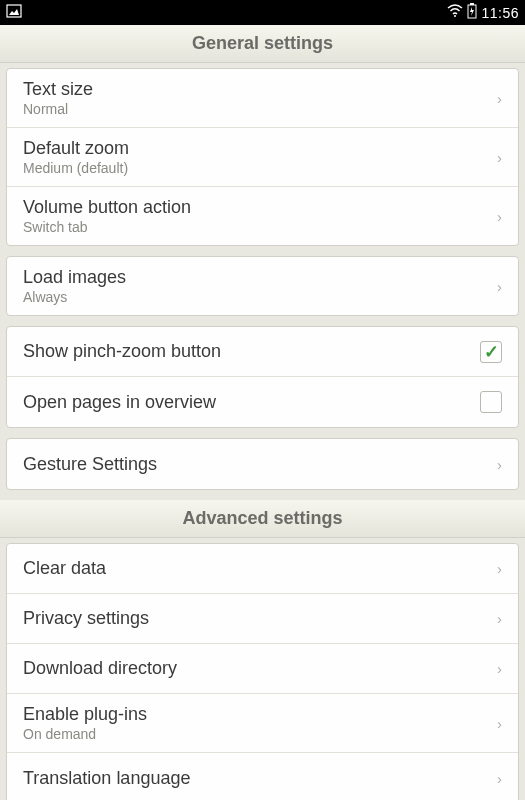  Describe the element at coordinates (455, 13) in the screenshot. I see `wifi-icon` at that location.